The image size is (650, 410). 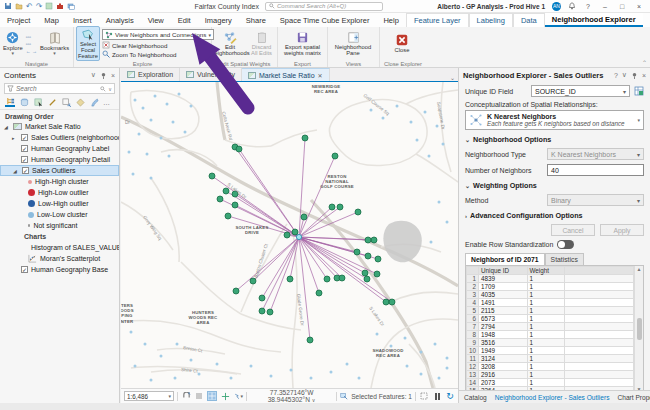 I want to click on overlap-icon, so click(x=424, y=396).